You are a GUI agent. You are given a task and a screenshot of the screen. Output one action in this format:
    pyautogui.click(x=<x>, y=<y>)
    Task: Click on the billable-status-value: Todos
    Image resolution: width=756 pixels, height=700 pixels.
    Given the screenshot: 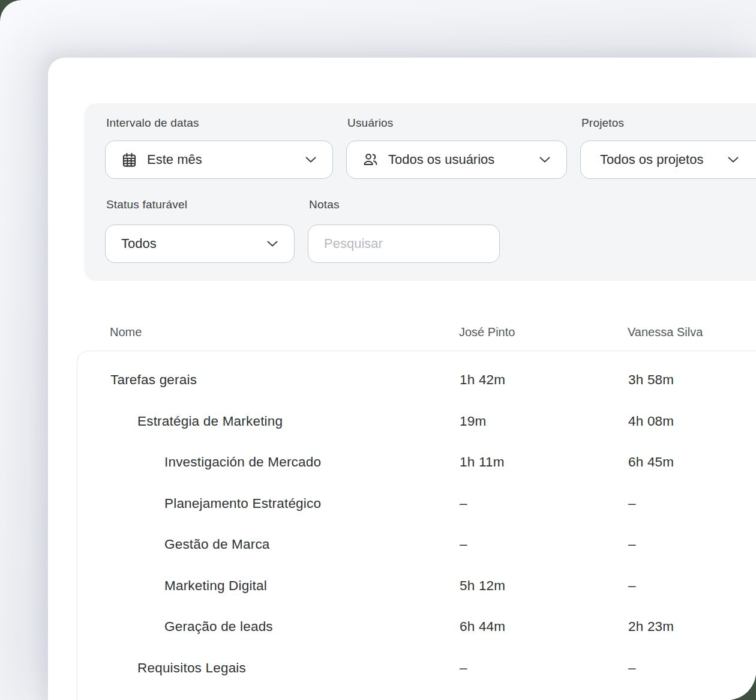 What is the action you would take?
    pyautogui.click(x=139, y=244)
    